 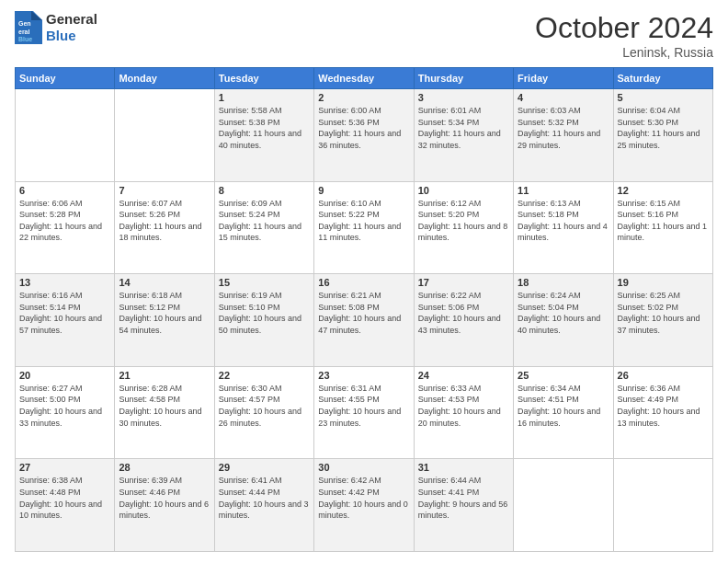 What do you see at coordinates (64, 190) in the screenshot?
I see `day-number: 6` at bounding box center [64, 190].